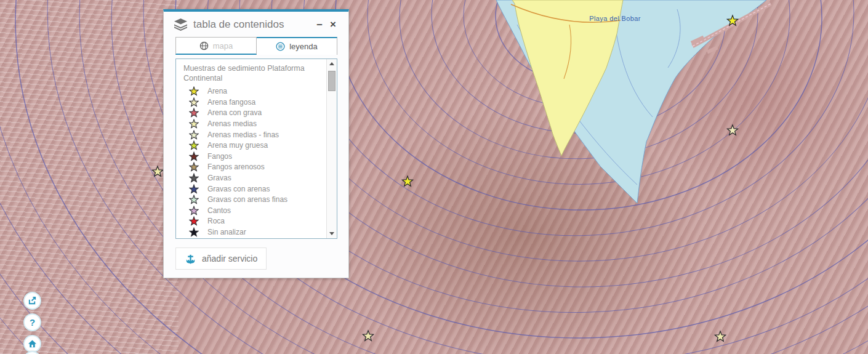  What do you see at coordinates (281, 47) in the screenshot?
I see `legend-list-icon` at bounding box center [281, 47].